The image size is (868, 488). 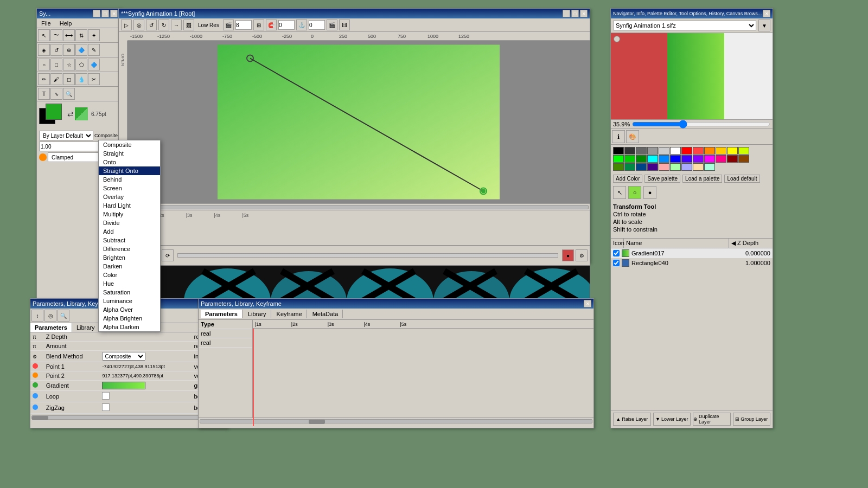 I want to click on add-color-btn: Add Color, so click(x=628, y=179).